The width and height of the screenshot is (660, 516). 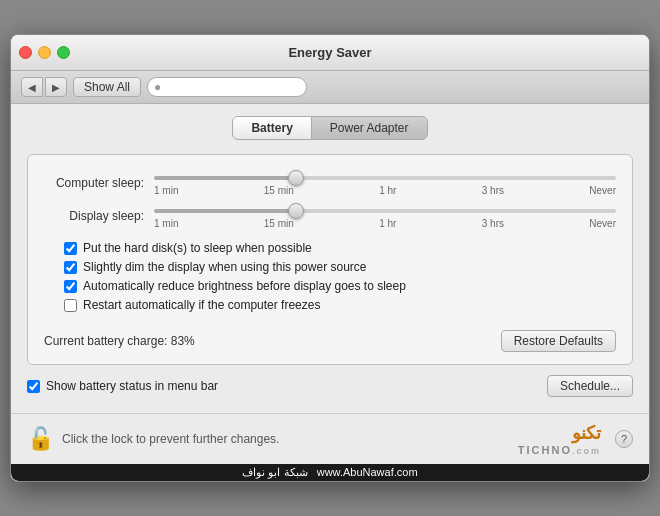 I want to click on maximize-button, so click(x=64, y=52).